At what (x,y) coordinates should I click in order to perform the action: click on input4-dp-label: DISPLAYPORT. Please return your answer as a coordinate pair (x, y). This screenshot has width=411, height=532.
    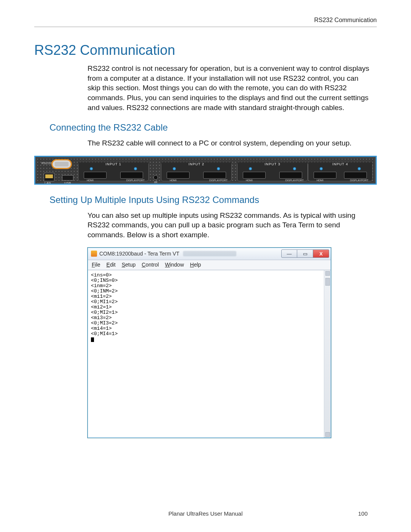
    Looking at the image, I should click on (359, 181).